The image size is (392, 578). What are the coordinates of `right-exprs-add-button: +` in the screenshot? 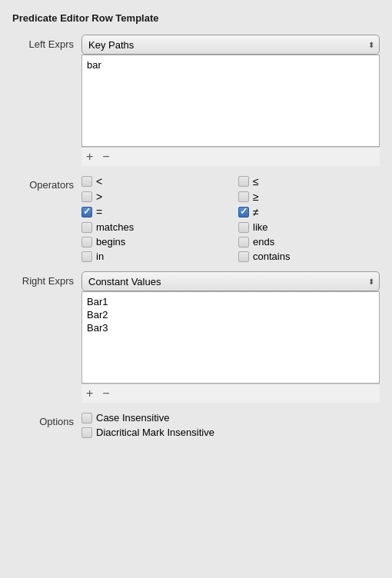 It's located at (89, 394).